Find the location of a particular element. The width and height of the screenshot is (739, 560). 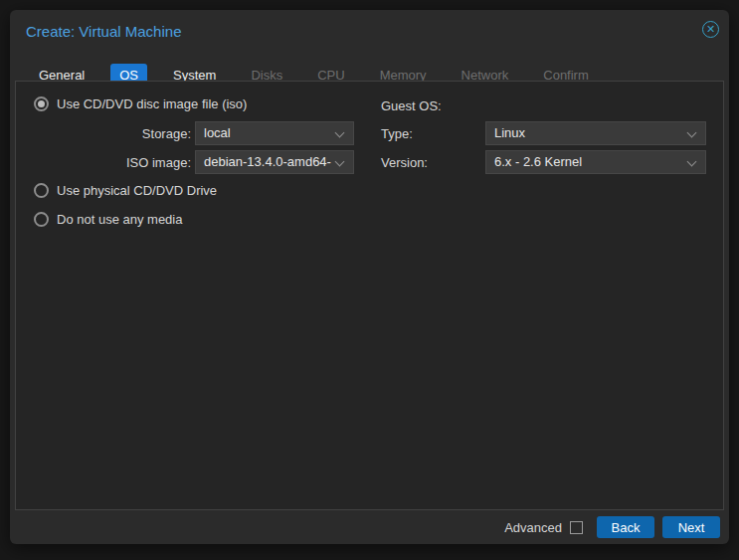

iso-image-row: ISO image: debian-13.4.0-amd64- is located at coordinates (190, 162).